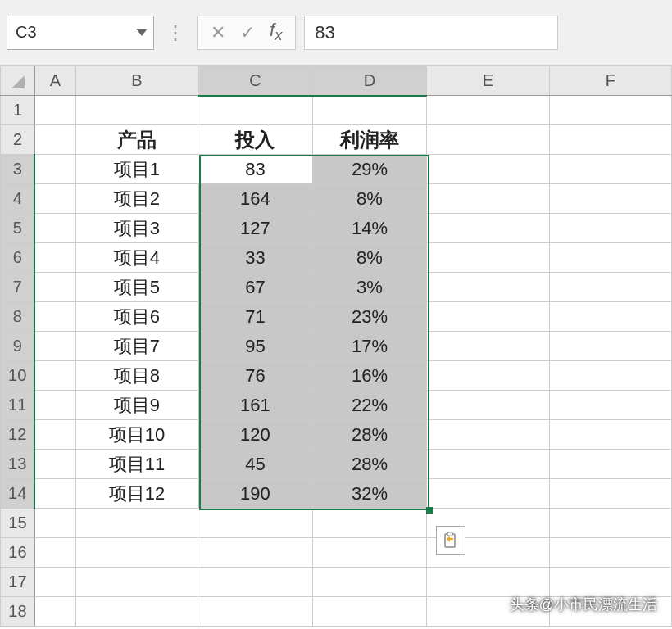 The image size is (672, 629). I want to click on row-header: 9, so click(18, 346).